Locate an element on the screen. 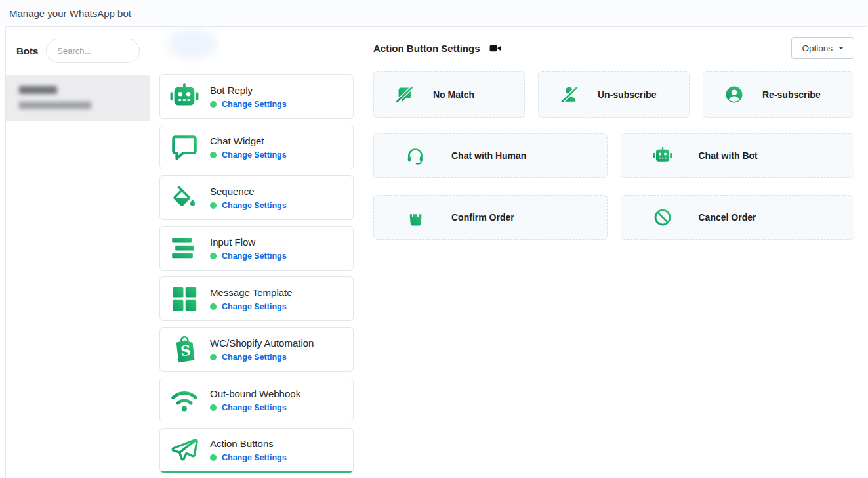  video-camera-icon is located at coordinates (496, 49).